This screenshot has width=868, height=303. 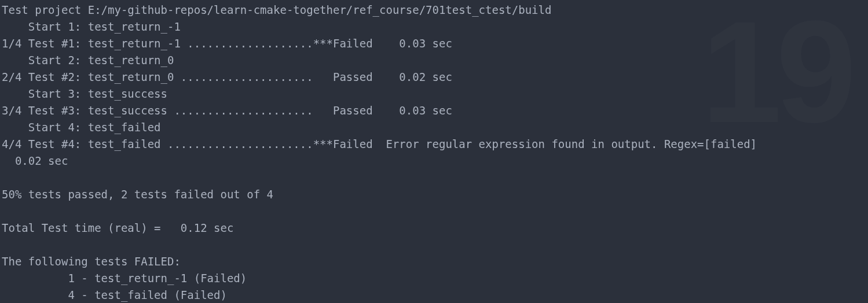 I want to click on project-header-line: Test project E:/my-github-repos/learn-cm…, so click(x=277, y=10).